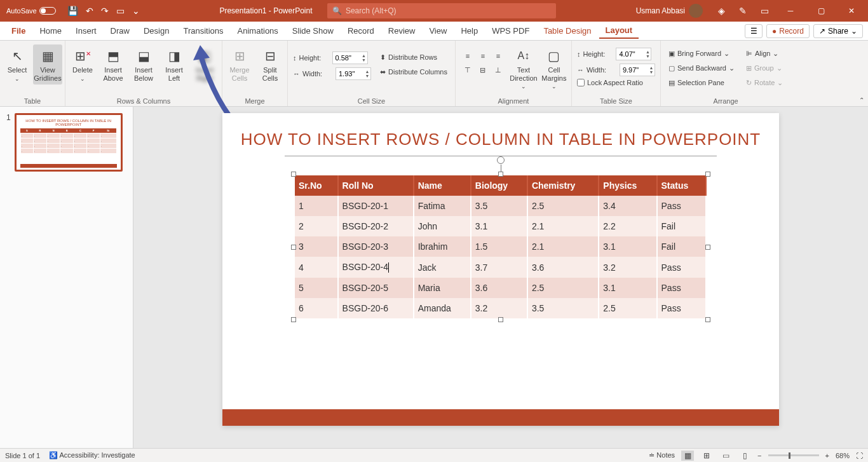 This screenshot has width=868, height=462. Describe the element at coordinates (628, 186) in the screenshot. I see `table-header: Physics` at that location.